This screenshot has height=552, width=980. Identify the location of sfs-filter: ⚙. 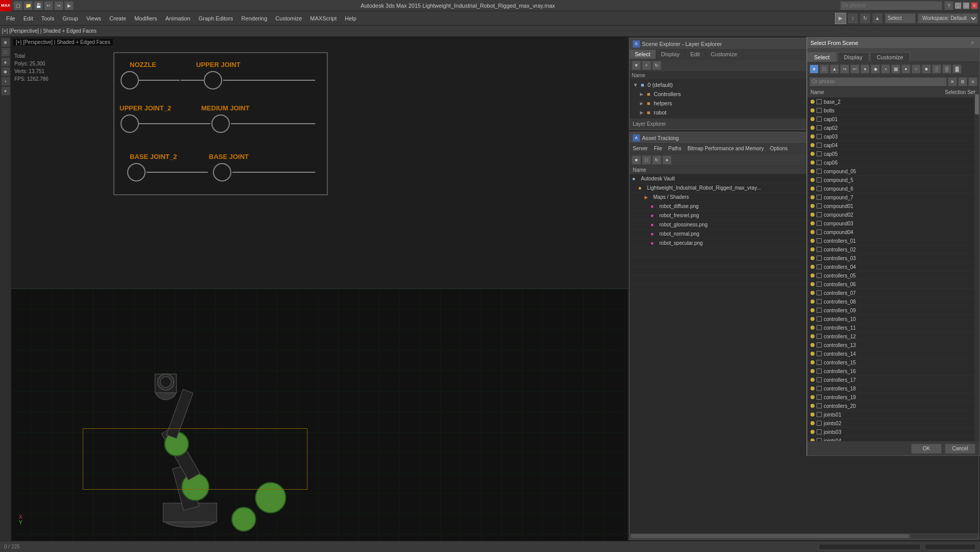
(963, 82).